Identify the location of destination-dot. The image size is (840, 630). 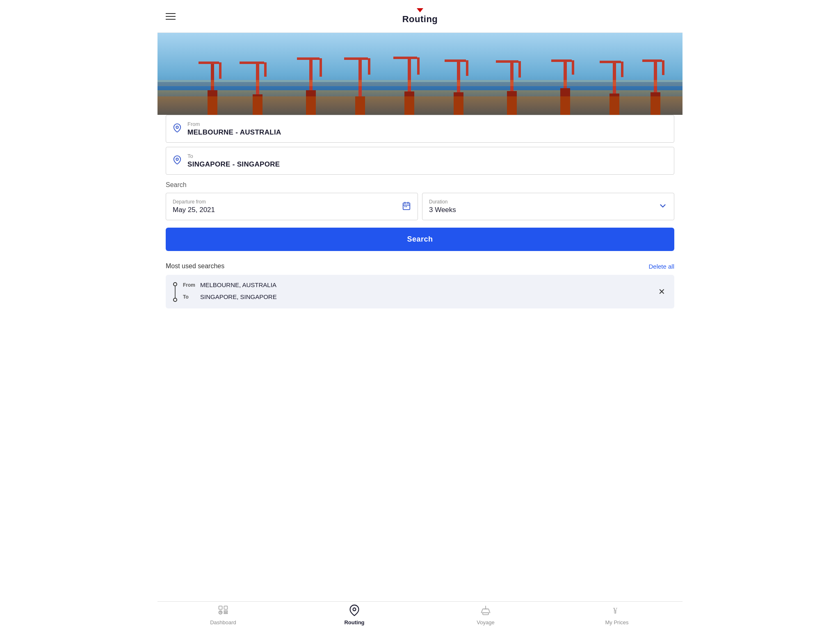
(175, 300).